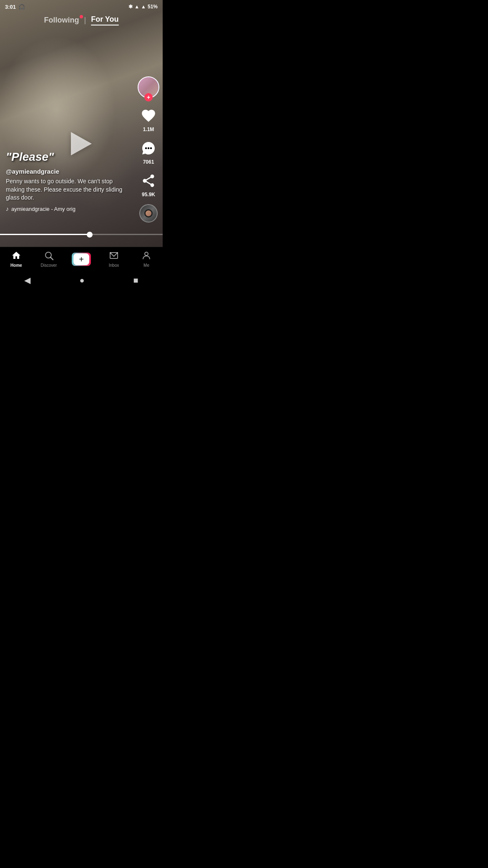 The image size is (488, 868). Describe the element at coordinates (148, 181) in the screenshot. I see `share-icon` at that location.